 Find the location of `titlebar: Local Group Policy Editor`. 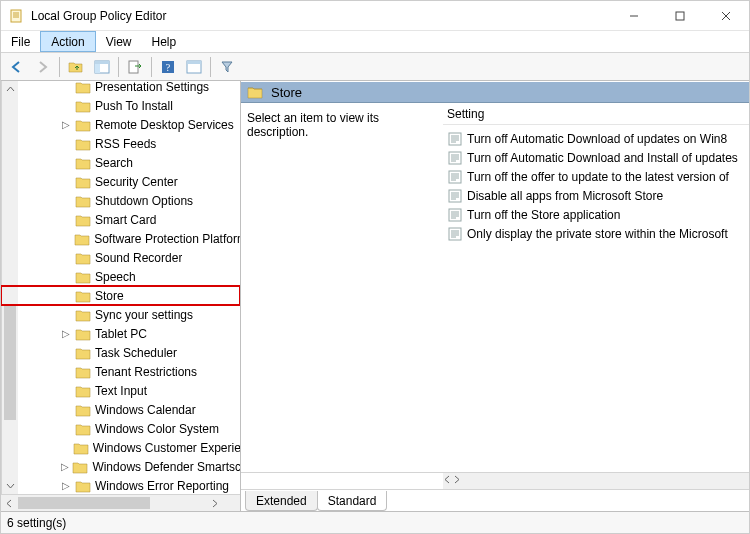

titlebar: Local Group Policy Editor is located at coordinates (375, 16).